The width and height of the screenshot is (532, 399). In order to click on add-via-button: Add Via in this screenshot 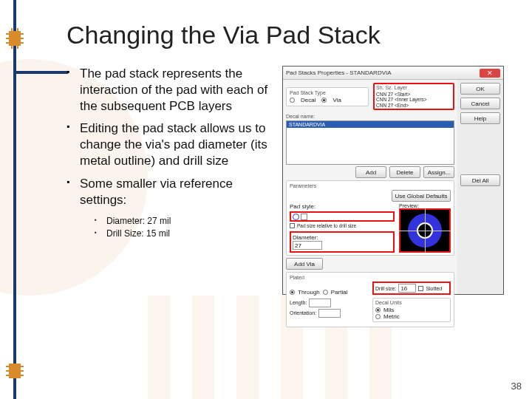, I will do `click(304, 264)`.